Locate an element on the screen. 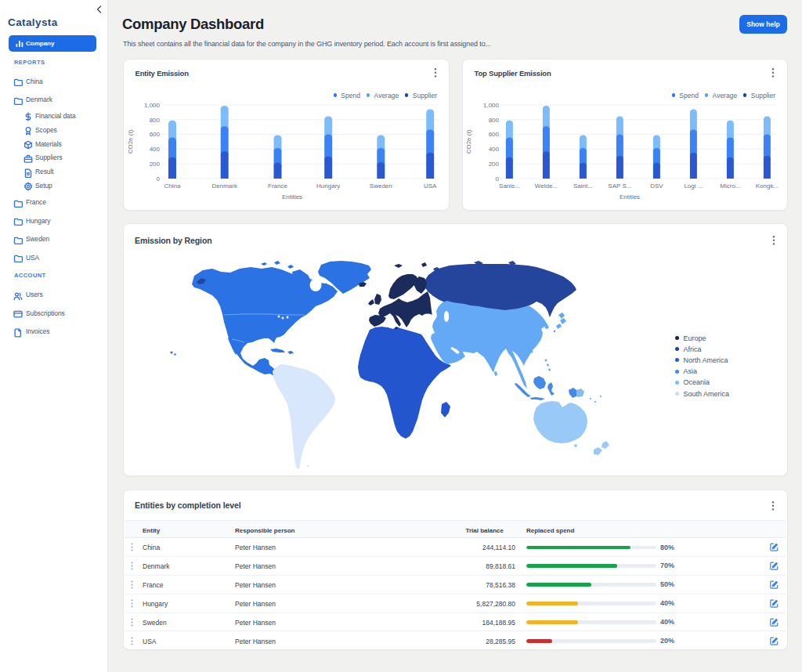 The height and width of the screenshot is (672, 802). svg-text: Logi ... is located at coordinates (693, 186).